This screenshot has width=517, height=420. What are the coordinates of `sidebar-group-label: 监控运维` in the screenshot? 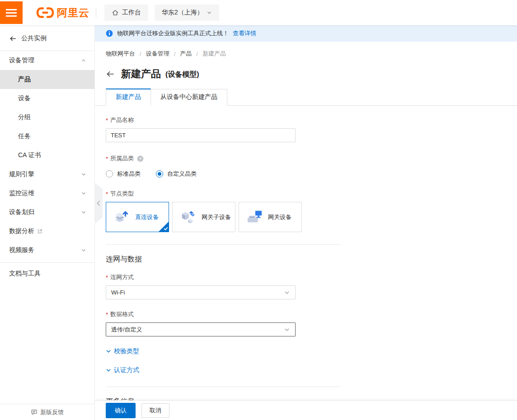 It's located at (22, 193).